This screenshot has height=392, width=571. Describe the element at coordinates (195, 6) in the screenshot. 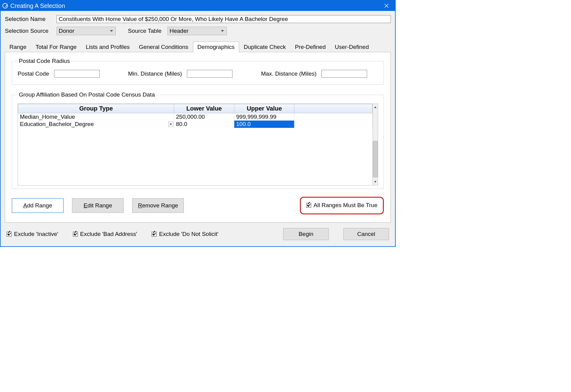

I see `window-title: Creating A Selection` at that location.